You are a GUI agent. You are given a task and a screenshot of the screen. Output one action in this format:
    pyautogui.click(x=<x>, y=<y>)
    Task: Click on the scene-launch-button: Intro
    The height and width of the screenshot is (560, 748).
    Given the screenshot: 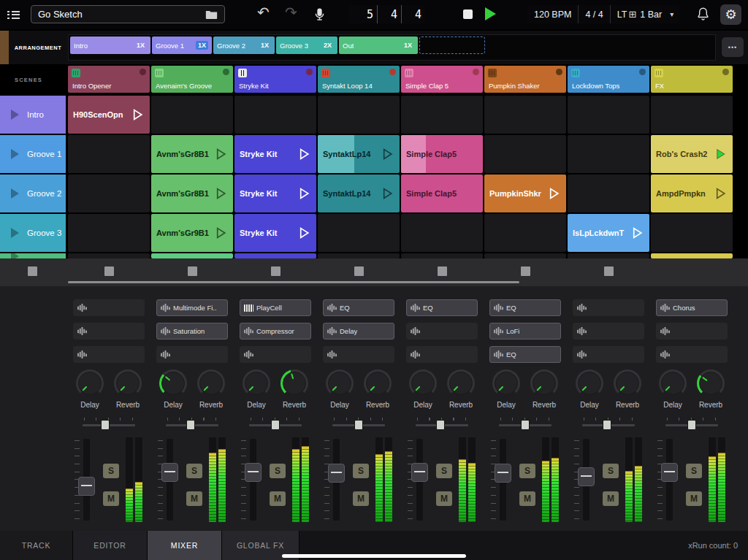 What is the action you would take?
    pyautogui.click(x=33, y=115)
    